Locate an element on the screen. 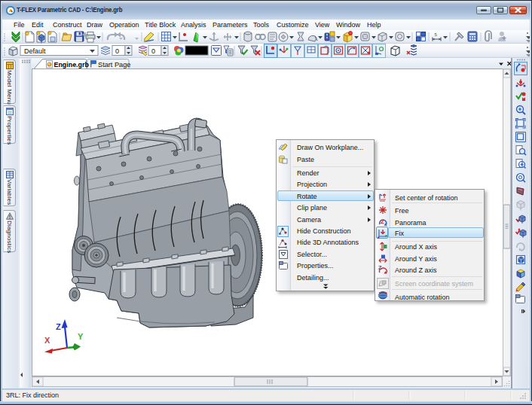 The image size is (532, 405). svg-text: Engine.grb is located at coordinates (72, 65).